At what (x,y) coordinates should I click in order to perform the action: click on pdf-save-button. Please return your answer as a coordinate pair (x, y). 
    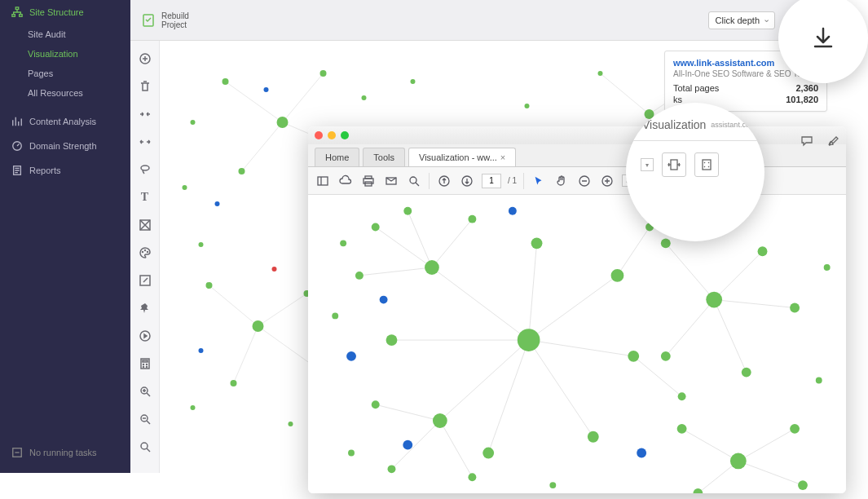
    Looking at the image, I should click on (346, 181).